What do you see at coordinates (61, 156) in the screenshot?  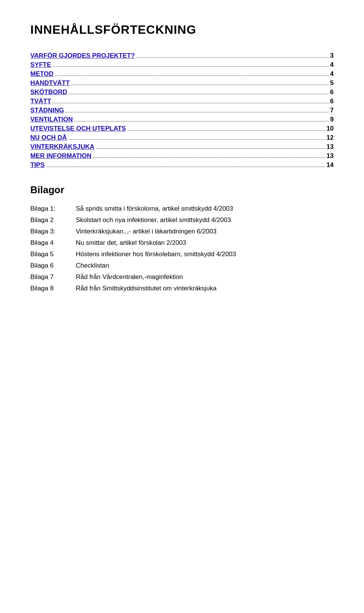 I see `toc-link: MER INFORMATION` at bounding box center [61, 156].